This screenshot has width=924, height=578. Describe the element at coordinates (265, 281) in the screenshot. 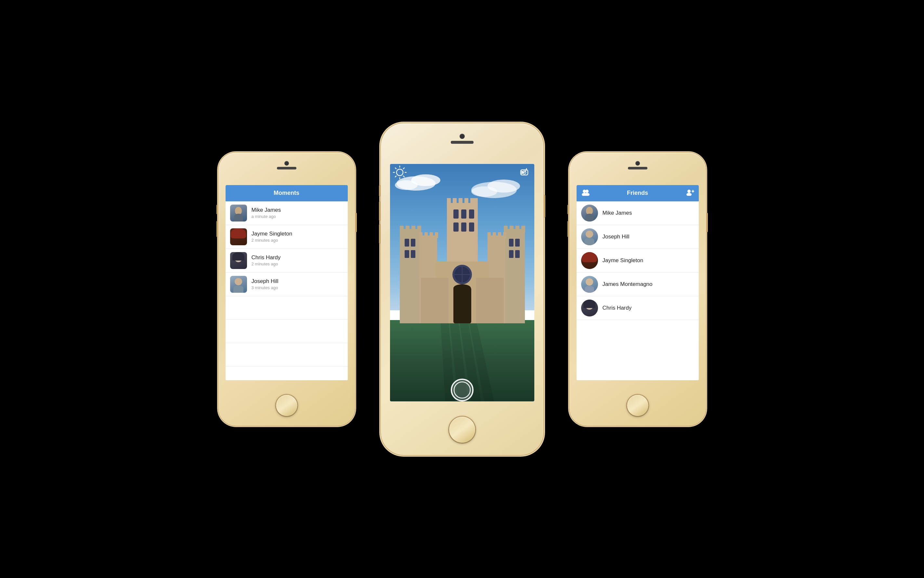

I see `moment-name: Joseph Hill` at that location.